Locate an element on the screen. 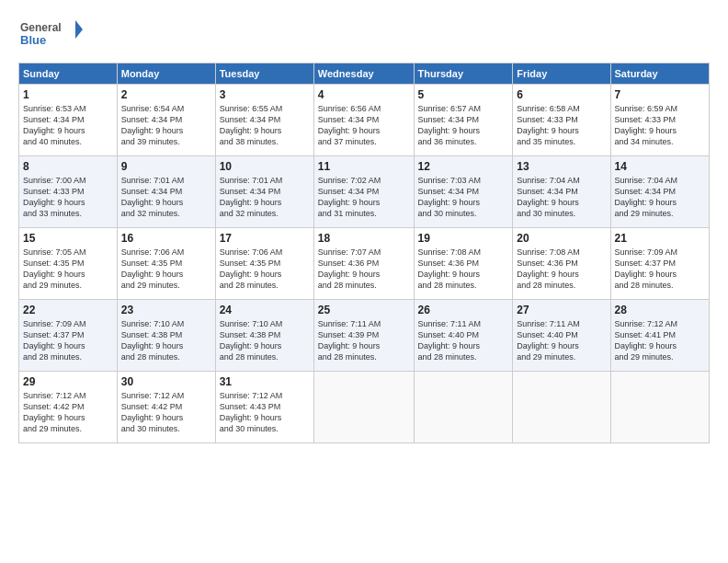  day-info: Sunrise: 6:56 AM Sunset: 4:34 PM Dayligh… is located at coordinates (364, 125).